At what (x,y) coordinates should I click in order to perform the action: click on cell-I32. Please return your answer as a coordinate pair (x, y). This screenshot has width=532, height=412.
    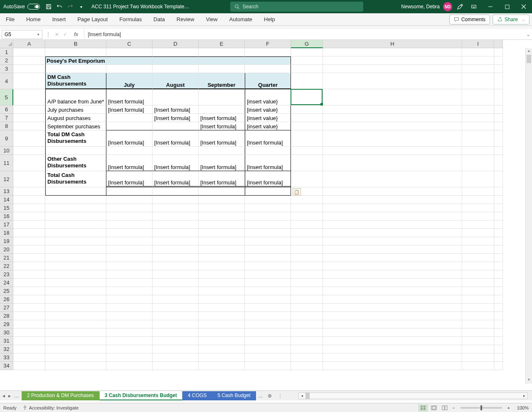
    Looking at the image, I should click on (478, 349).